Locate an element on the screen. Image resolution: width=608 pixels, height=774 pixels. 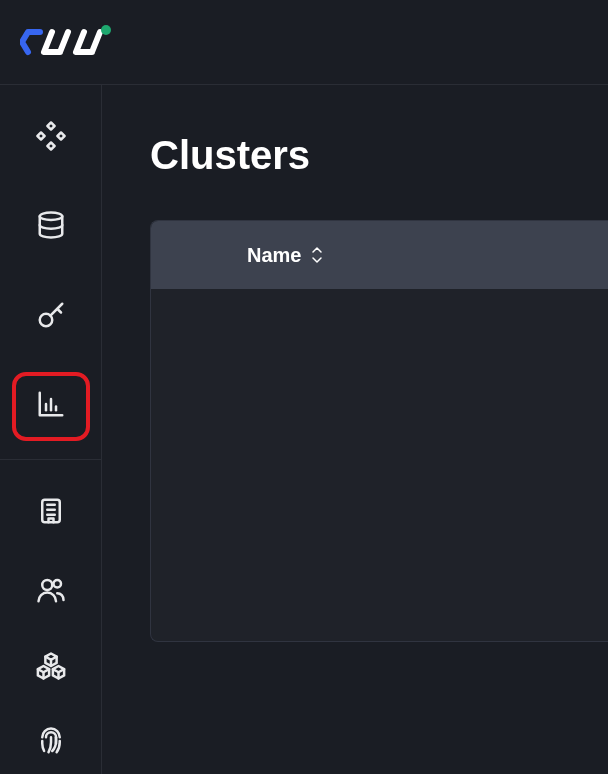
sidebar-item-analytics is located at coordinates (51, 407).